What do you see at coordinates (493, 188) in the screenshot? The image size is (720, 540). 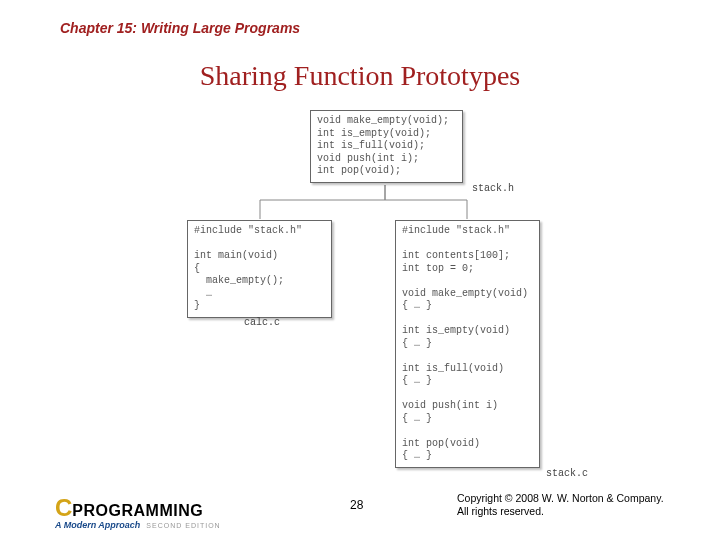 I see `file-label-stack-h: stack.h` at bounding box center [493, 188].